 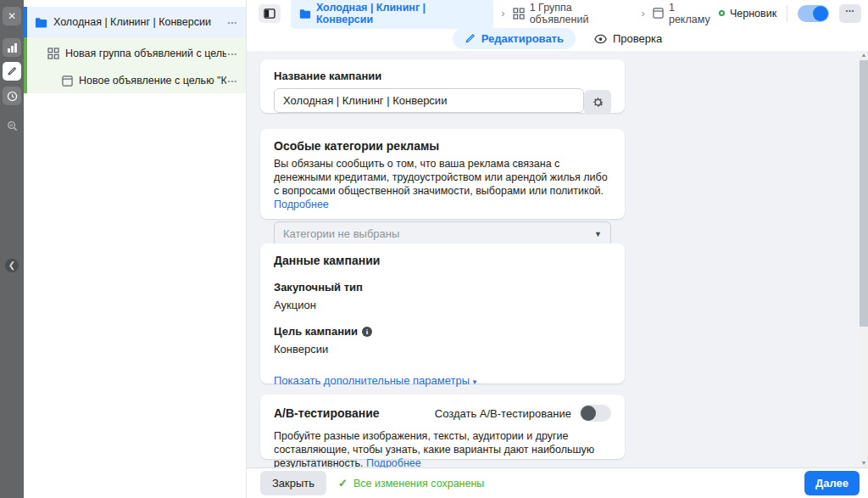 What do you see at coordinates (864, 260) in the screenshot?
I see `content-scrollbar: ▲ ▼` at bounding box center [864, 260].